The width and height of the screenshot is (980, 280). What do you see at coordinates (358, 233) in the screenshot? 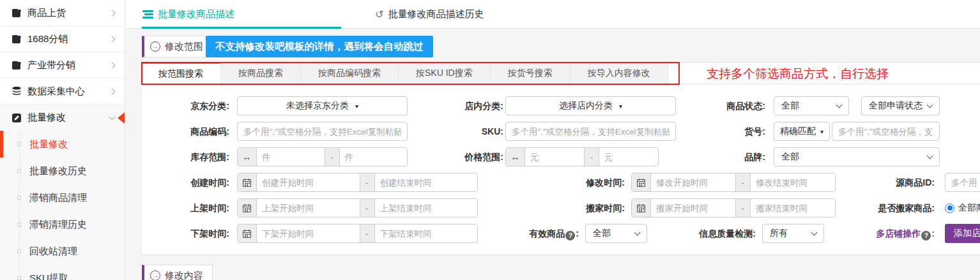
I see `off-time-group: -` at bounding box center [358, 233].